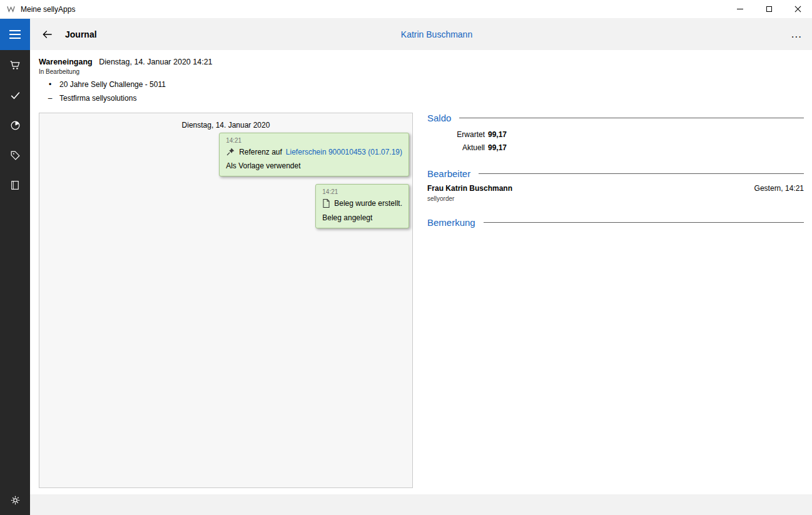  I want to click on sidebar-item-tasks, so click(15, 95).